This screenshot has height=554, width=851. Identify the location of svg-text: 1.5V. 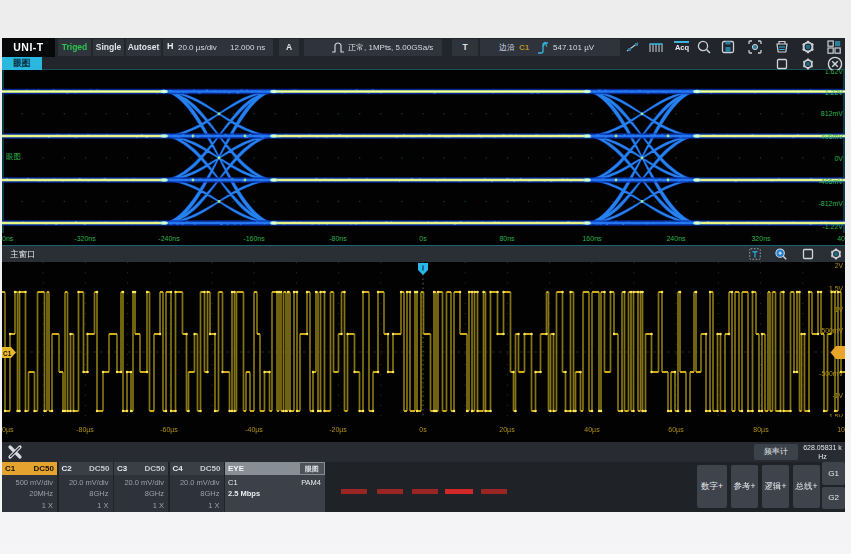
(836, 288).